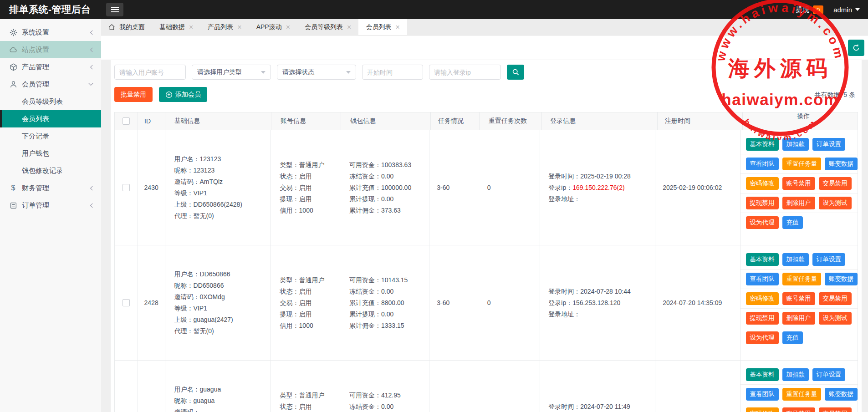 The image size is (868, 412). I want to click on login-ip-input, so click(465, 72).